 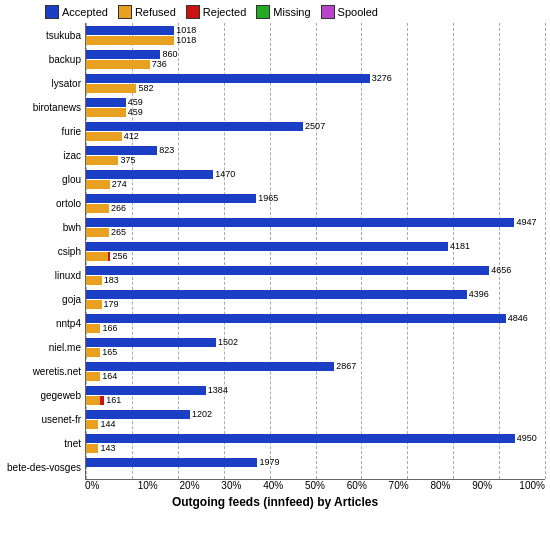 I want to click on bar-row-bete-des-vosges: 1979, so click(x=316, y=467).